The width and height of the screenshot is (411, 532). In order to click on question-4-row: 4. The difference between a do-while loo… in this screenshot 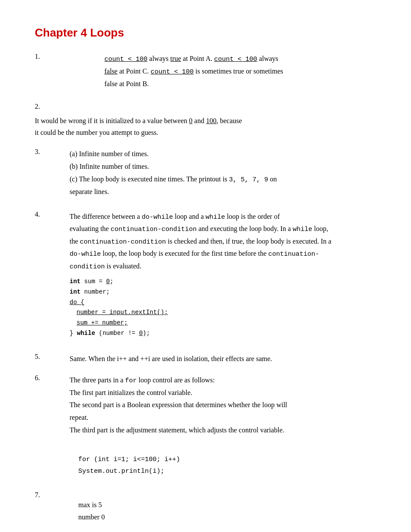, I will do `click(205, 242)`.